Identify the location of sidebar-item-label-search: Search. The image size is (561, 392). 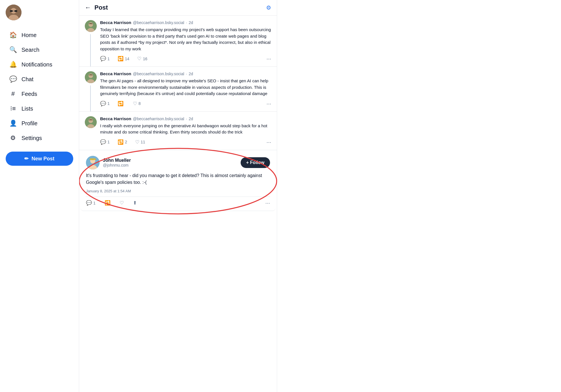
(31, 50).